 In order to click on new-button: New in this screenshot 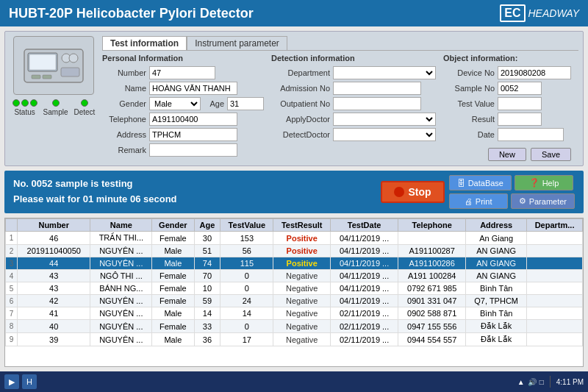, I will do `click(507, 154)`.